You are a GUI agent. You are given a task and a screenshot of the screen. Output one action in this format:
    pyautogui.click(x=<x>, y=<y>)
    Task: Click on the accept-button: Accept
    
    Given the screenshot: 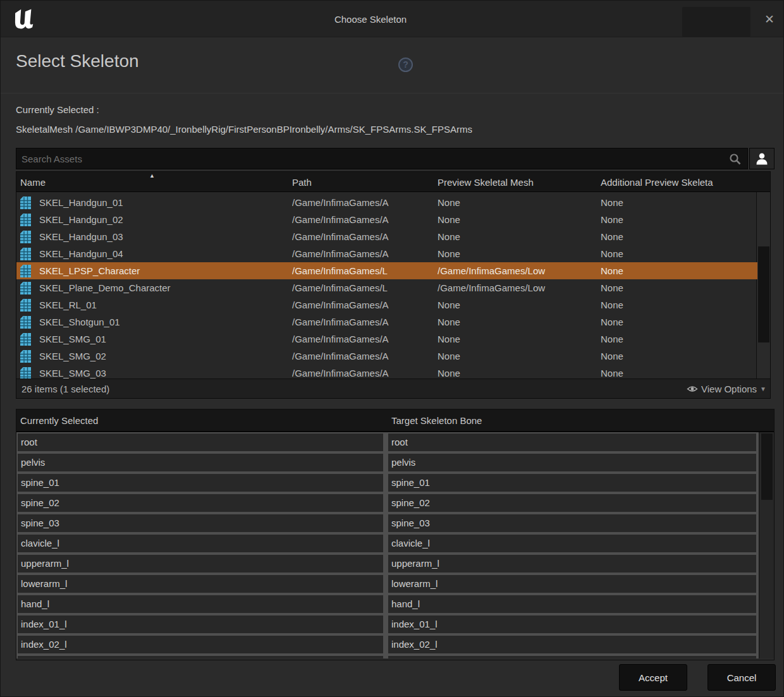 What is the action you would take?
    pyautogui.click(x=653, y=677)
    